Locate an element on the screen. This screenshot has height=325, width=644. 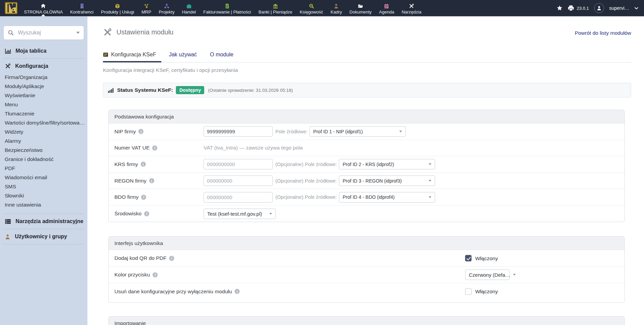
form-row-vat-ue: Numer VAT UE VAT (tva_intra) — zawsze uż… is located at coordinates (367, 148).